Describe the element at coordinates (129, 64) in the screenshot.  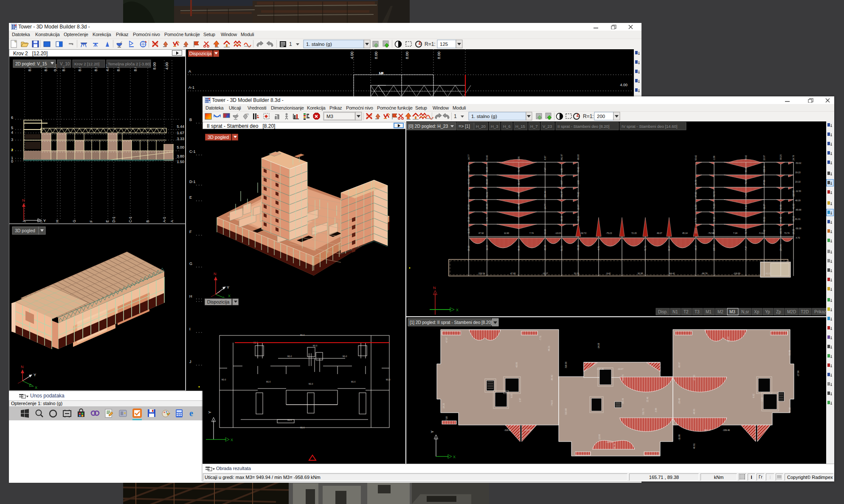
I see `svg-text: Temeljna ploča 2 [-3.80]` at that location.